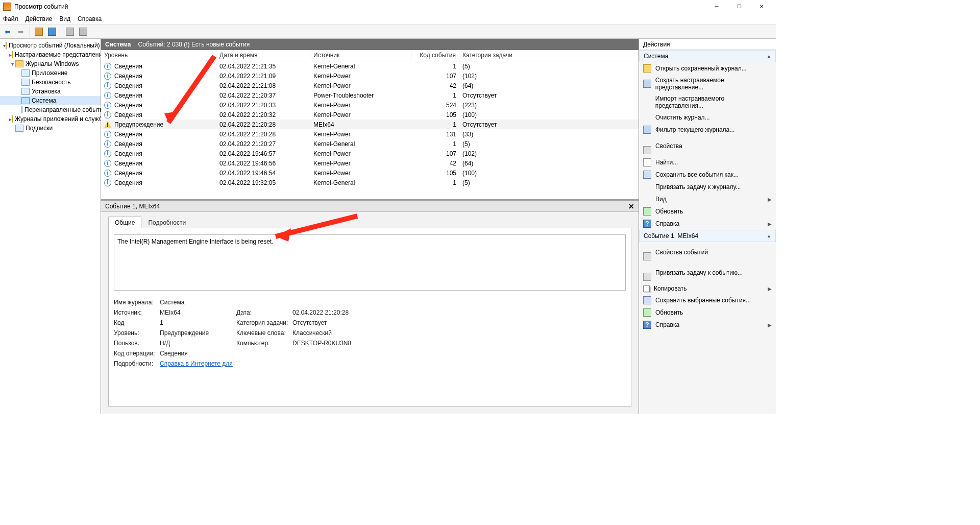 Image resolution: width=980 pixels, height=525 pixels. What do you see at coordinates (53, 82) in the screenshot?
I see `tree-security: Безопасность` at bounding box center [53, 82].